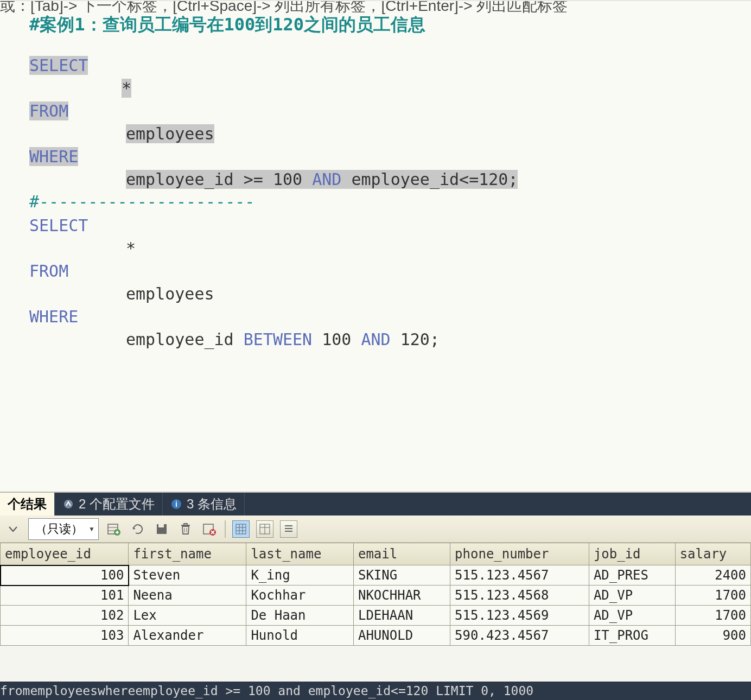 The width and height of the screenshot is (751, 700). What do you see at coordinates (402, 555) in the screenshot?
I see `col-email: email` at bounding box center [402, 555].